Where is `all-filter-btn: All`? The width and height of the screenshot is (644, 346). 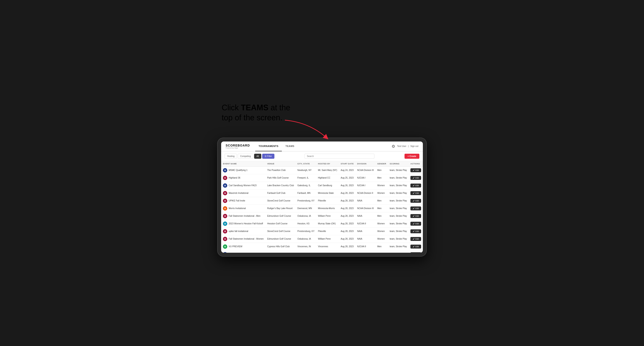
all-filter-btn: All is located at coordinates (258, 156).